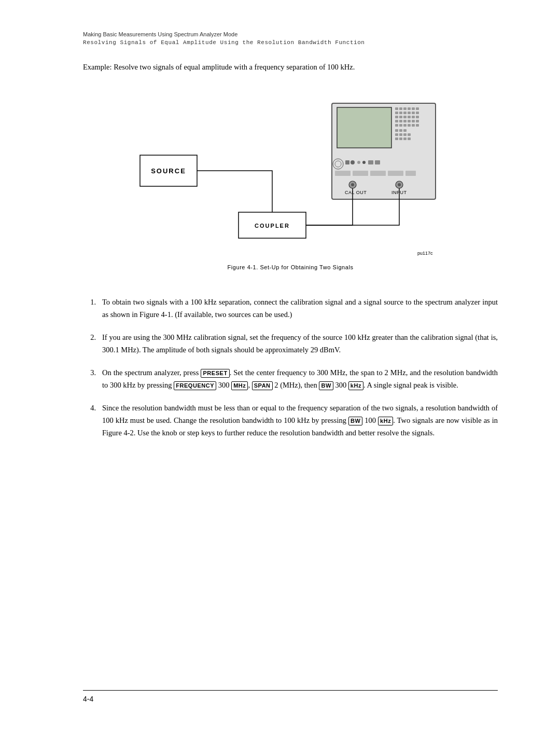 The height and width of the screenshot is (729, 560). Describe the element at coordinates (300, 379) in the screenshot. I see `step-3-content: On the spectrum analyzer, press PRESET. …` at that location.